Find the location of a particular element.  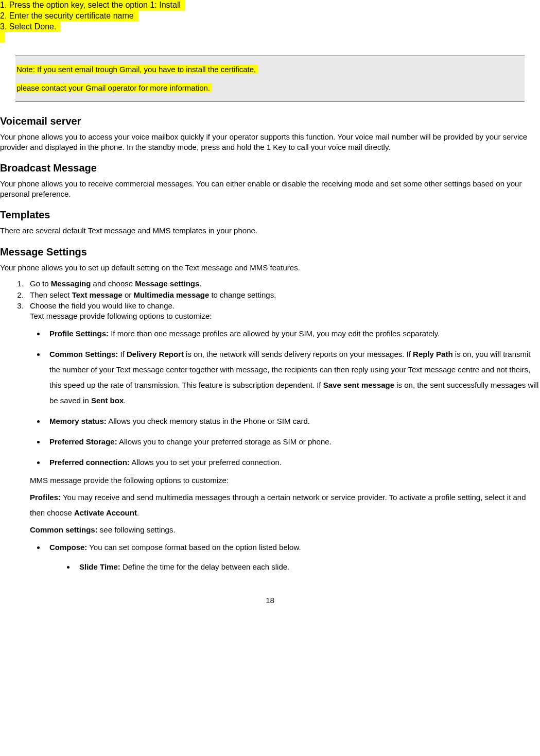

note-line-1: Note: If you sent email trough Gmail, yo… is located at coordinates (137, 69).